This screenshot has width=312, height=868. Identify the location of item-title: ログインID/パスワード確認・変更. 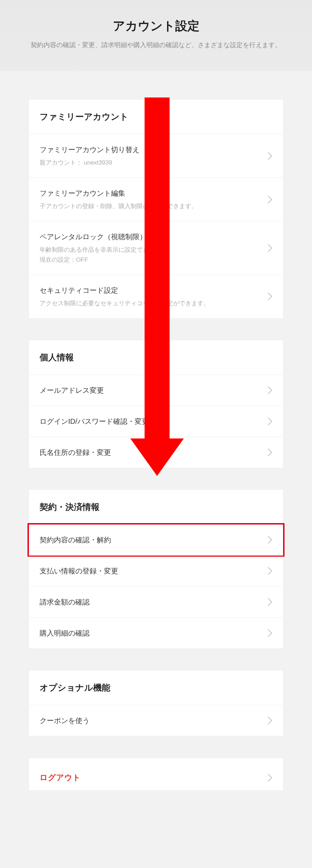
(150, 421).